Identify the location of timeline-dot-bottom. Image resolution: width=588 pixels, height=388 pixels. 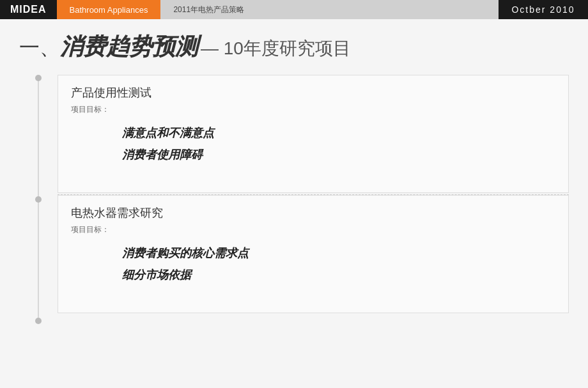
(38, 321).